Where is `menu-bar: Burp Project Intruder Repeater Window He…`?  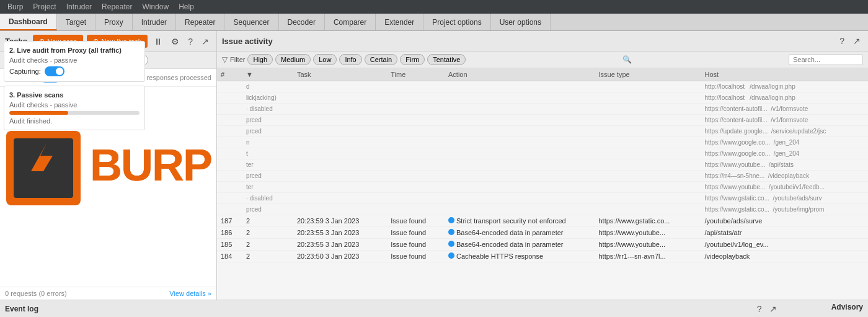
menu-bar: Burp Project Intruder Repeater Window He… is located at coordinates (434, 7).